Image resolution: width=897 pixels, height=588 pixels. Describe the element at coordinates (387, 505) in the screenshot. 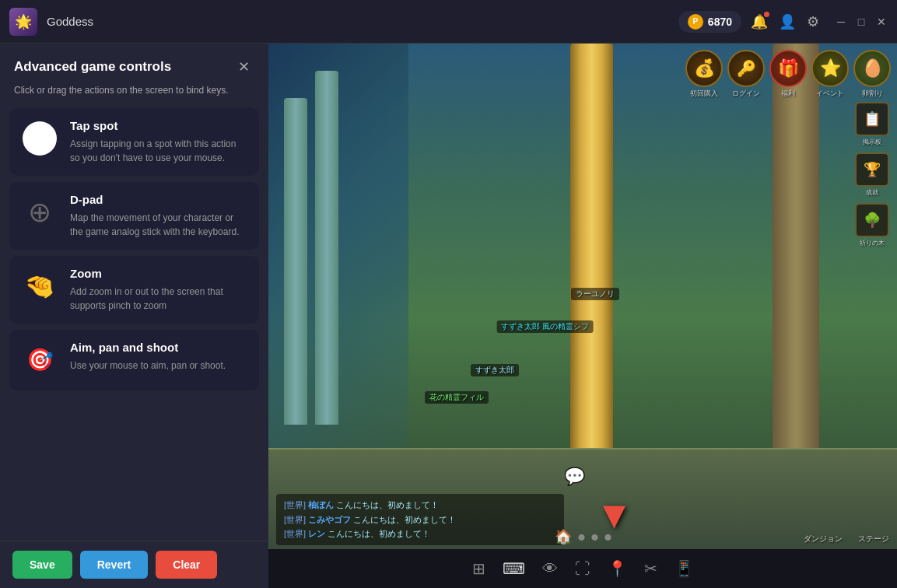

I see `chat-msg-1: こんにちは、初めまして！` at that location.